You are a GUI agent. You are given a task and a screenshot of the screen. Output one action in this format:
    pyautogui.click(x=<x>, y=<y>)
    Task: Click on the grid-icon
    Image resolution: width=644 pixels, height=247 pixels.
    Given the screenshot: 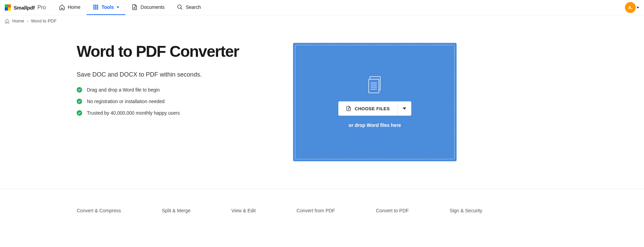 What is the action you would take?
    pyautogui.click(x=96, y=7)
    